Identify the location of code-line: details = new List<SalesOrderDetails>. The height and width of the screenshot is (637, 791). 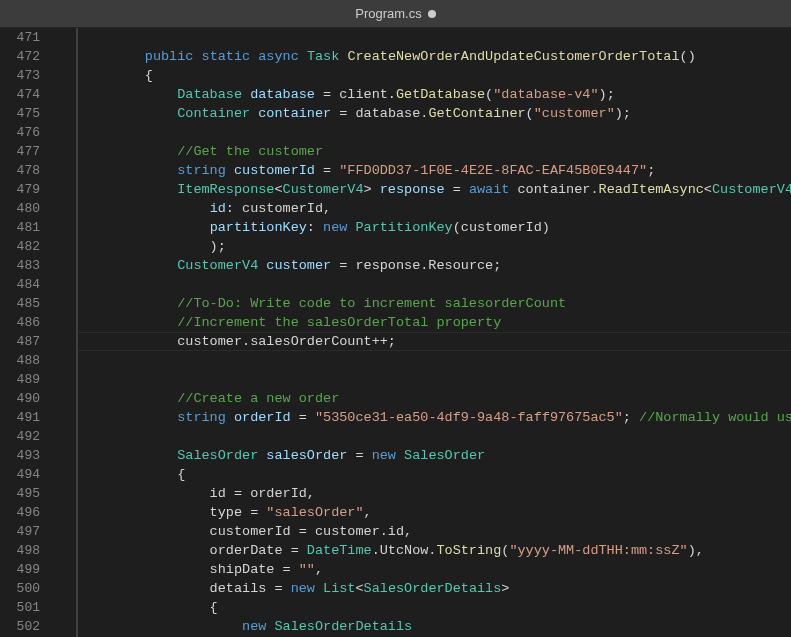
(436, 588).